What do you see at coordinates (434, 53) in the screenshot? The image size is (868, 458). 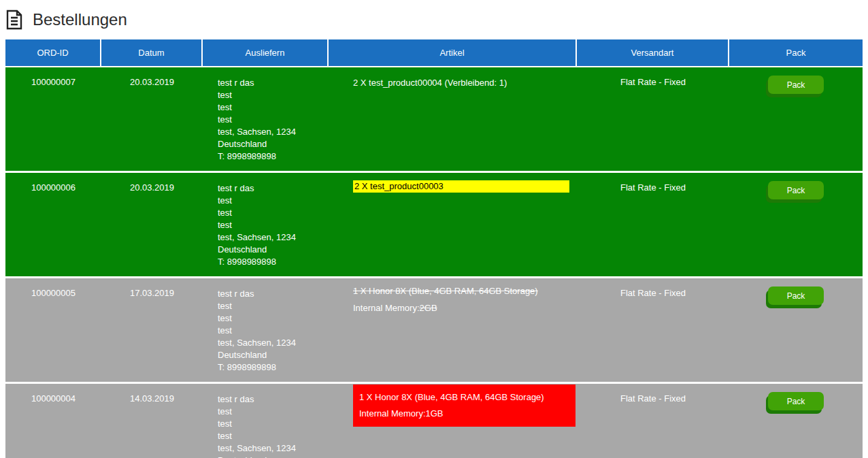 I see `table-header-row: ORD-ID Datum Ausliefern Artikel Versanda…` at bounding box center [434, 53].